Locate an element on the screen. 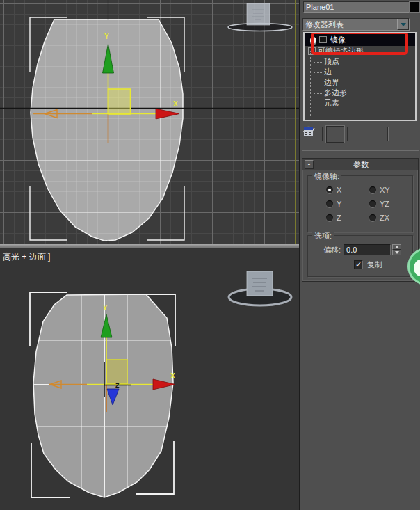 The height and width of the screenshot is (510, 420). spinner-up-button is located at coordinates (396, 247).